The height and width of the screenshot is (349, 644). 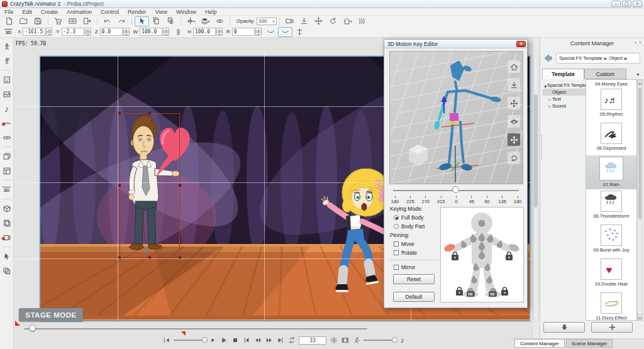 What do you see at coordinates (414, 297) in the screenshot?
I see `default-button: Default` at bounding box center [414, 297].